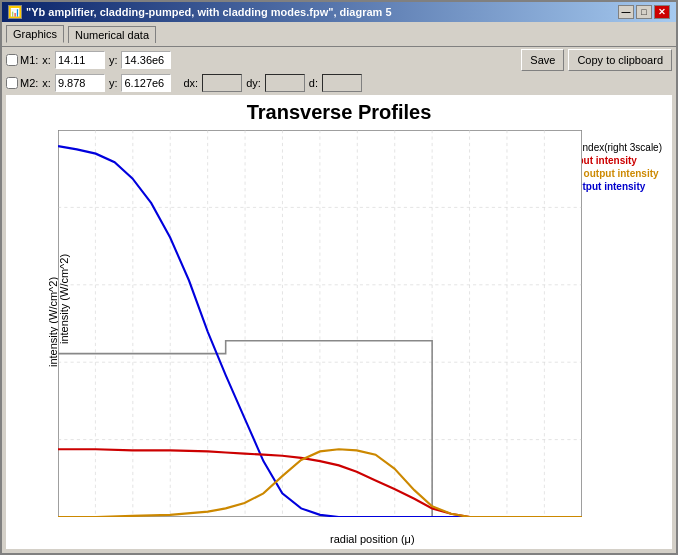 This screenshot has height=555, width=678. What do you see at coordinates (339, 34) in the screenshot?
I see `tab-bar: Graphics Numerical data` at bounding box center [339, 34].